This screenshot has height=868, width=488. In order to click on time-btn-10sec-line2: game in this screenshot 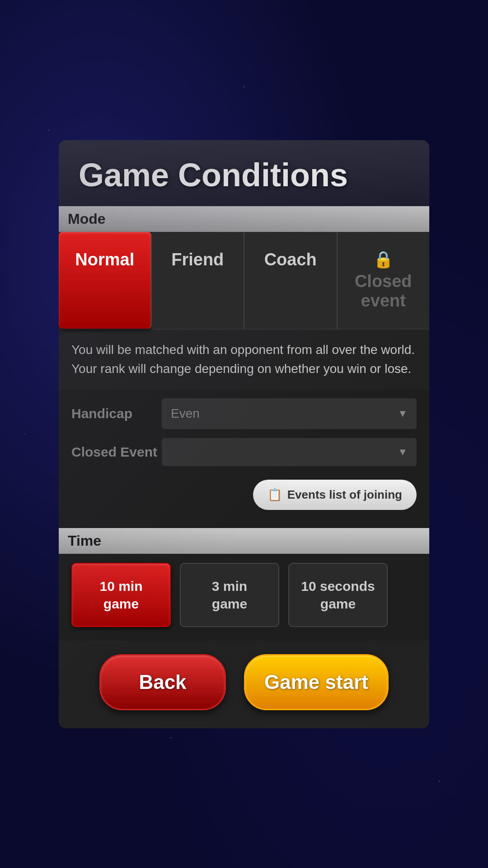, I will do `click(338, 604)`.